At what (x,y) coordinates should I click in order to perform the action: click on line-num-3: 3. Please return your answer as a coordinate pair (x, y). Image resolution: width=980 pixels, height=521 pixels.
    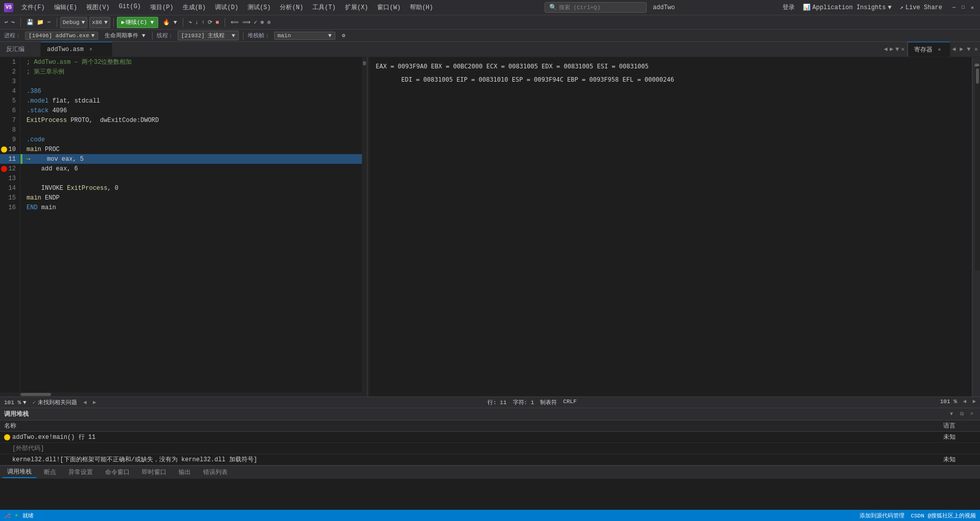
    Looking at the image, I should click on (10, 82).